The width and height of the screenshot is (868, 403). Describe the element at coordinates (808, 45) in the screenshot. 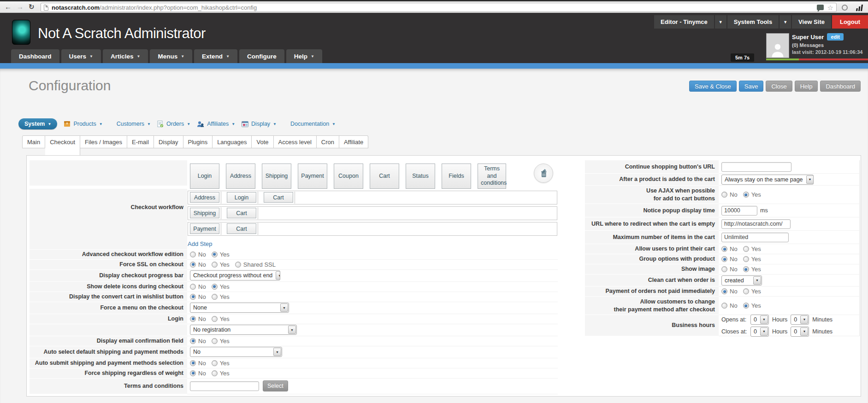

I see `user-messages: (0) Messages` at that location.